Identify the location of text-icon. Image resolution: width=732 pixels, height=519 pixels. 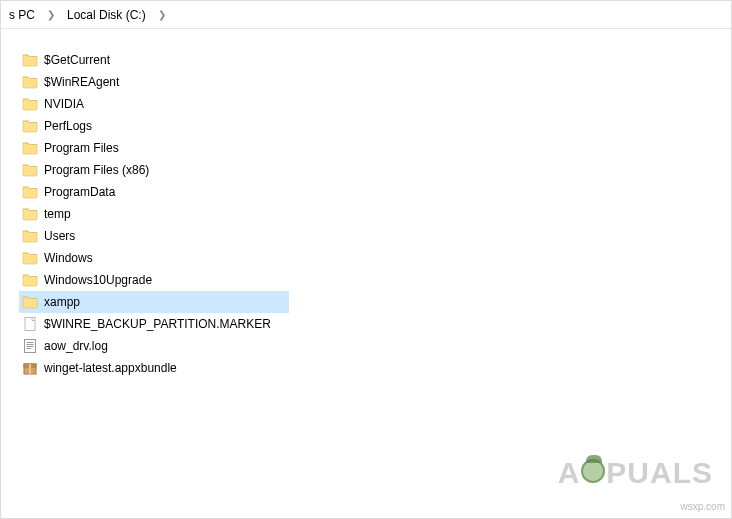
(30, 346).